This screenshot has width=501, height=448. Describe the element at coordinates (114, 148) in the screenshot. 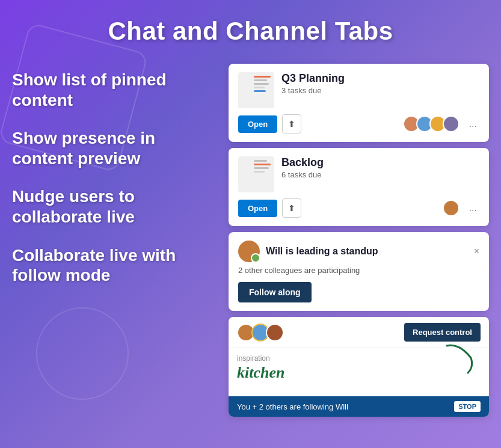

I see `feature-presence: Show presence in content preview` at that location.